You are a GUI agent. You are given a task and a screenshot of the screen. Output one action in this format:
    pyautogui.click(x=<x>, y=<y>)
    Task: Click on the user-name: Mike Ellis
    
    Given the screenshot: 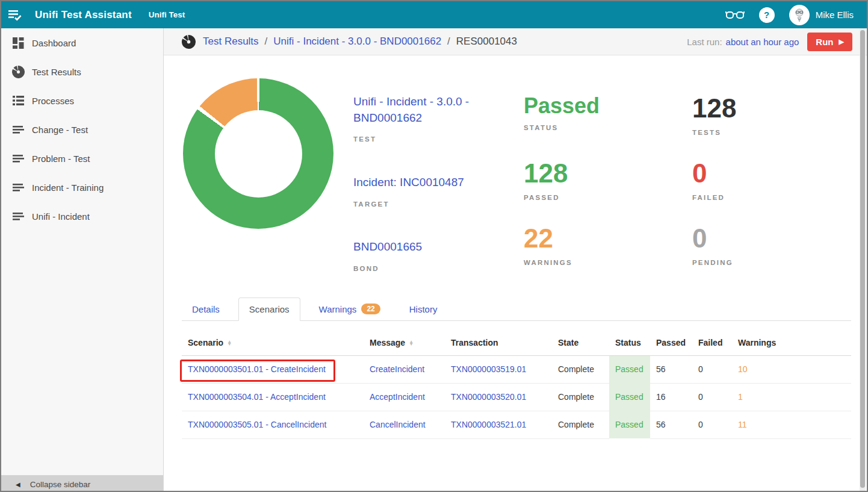 What is the action you would take?
    pyautogui.click(x=834, y=14)
    